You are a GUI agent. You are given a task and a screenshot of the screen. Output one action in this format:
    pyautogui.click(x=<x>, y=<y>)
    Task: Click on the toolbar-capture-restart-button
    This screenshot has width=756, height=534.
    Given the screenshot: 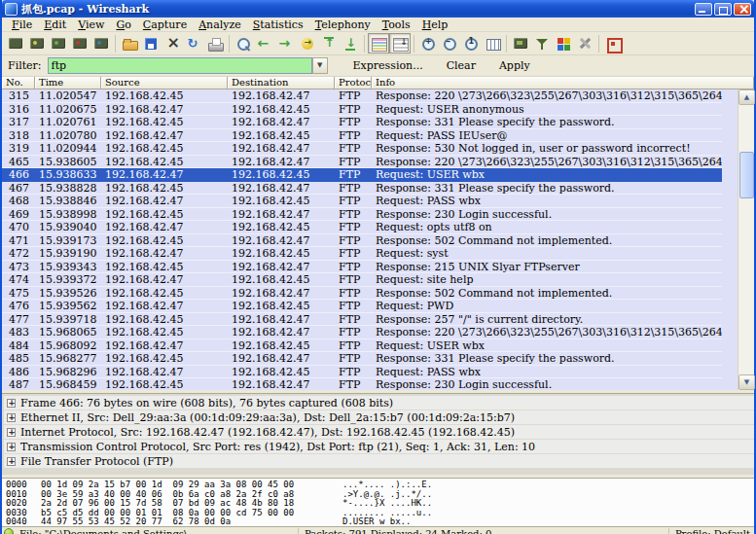 What is the action you would take?
    pyautogui.click(x=101, y=43)
    